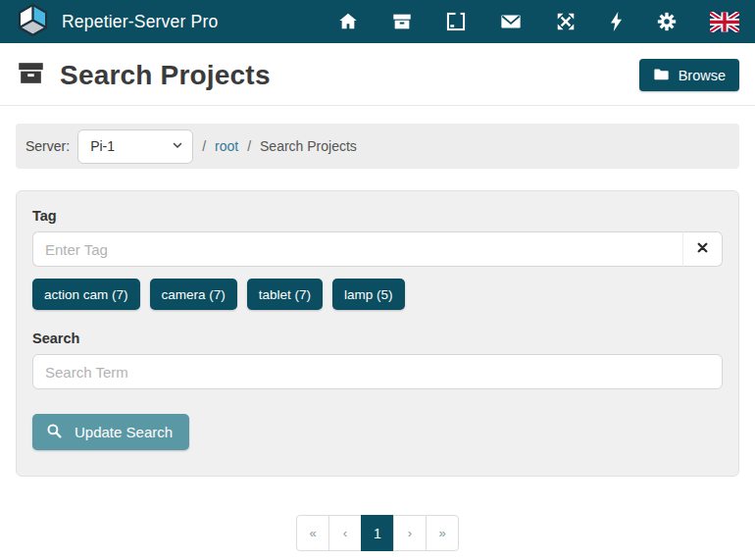 The height and width of the screenshot is (560, 755). Describe the element at coordinates (456, 22) in the screenshot. I see `printer-icon` at that location.